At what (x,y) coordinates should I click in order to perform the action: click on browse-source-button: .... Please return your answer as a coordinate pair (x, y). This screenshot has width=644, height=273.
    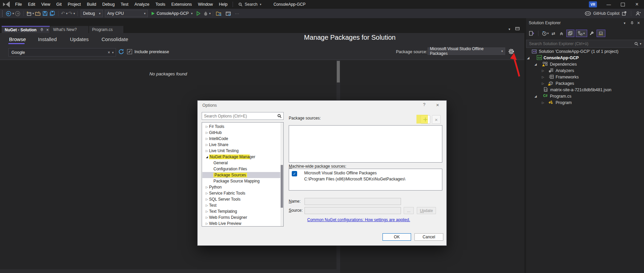
    Looking at the image, I should click on (409, 211).